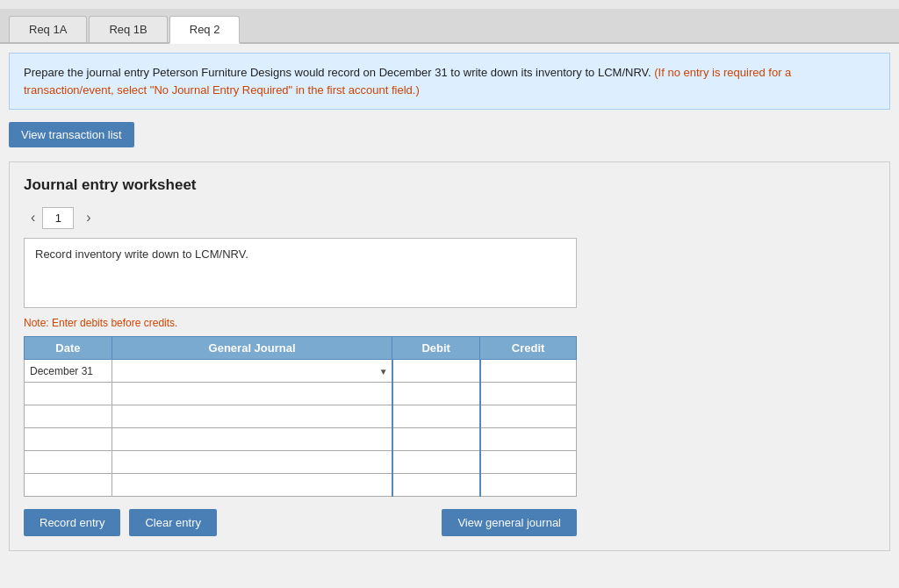 This screenshot has height=588, width=899. What do you see at coordinates (205, 30) in the screenshot?
I see `tab-req2: Req 2` at bounding box center [205, 30].